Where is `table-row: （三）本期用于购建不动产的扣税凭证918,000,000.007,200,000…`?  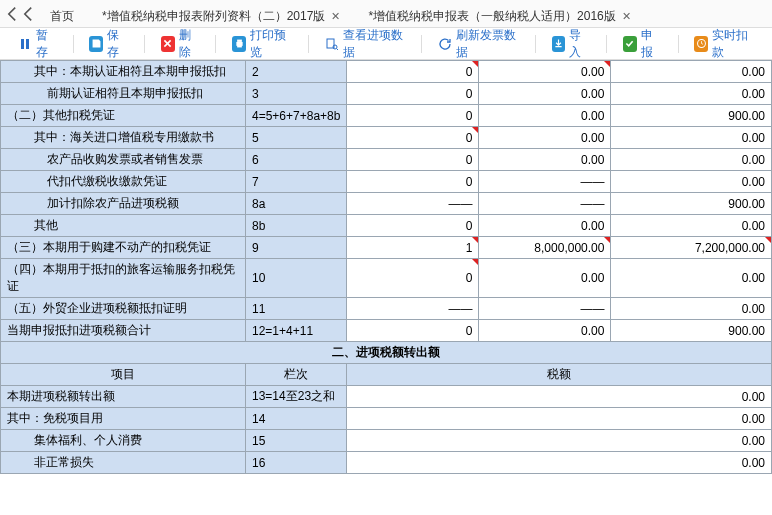 table-row: （三）本期用于购建不动产的扣税凭证918,000,000.007,200,000… is located at coordinates (386, 248).